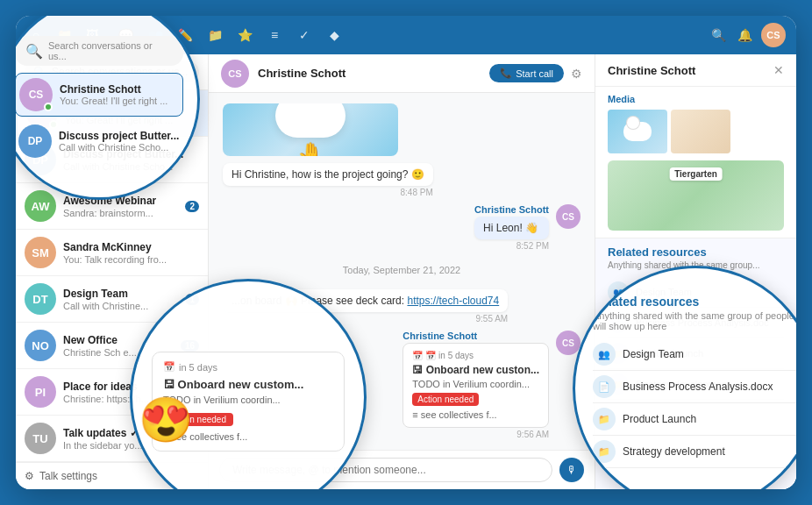 This screenshot has width=812, height=505. What do you see at coordinates (112, 252) in the screenshot?
I see `list-item: SM Sandra McKinney You: Talk recording f…` at bounding box center [112, 252].